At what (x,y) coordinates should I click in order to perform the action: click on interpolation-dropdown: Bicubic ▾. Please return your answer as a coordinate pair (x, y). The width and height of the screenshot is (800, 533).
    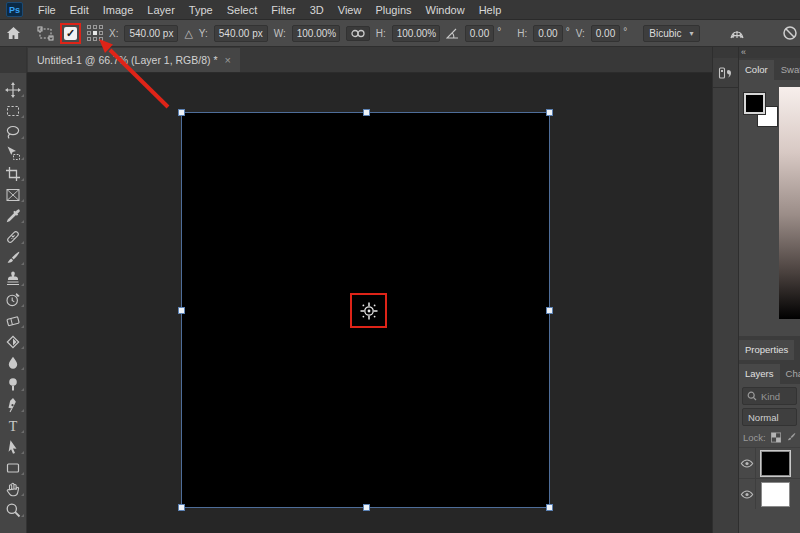
    Looking at the image, I should click on (671, 34).